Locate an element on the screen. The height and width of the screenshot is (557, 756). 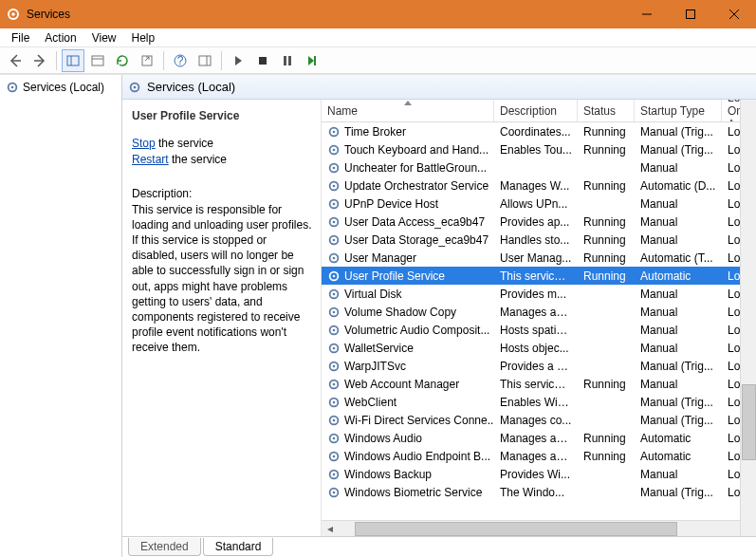
service-row: WebClientEnables Win...Manual (Trig...Lo… is located at coordinates (539, 402).